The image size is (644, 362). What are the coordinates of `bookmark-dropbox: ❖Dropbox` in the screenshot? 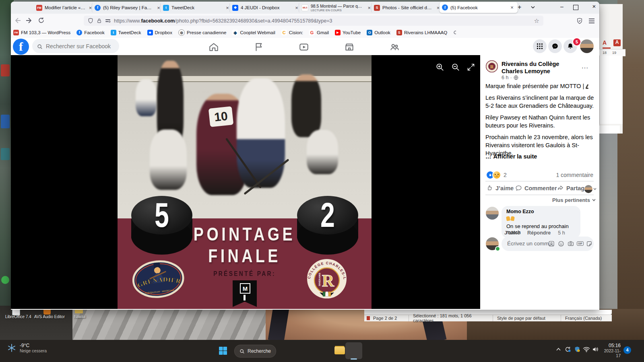 It's located at (160, 33).